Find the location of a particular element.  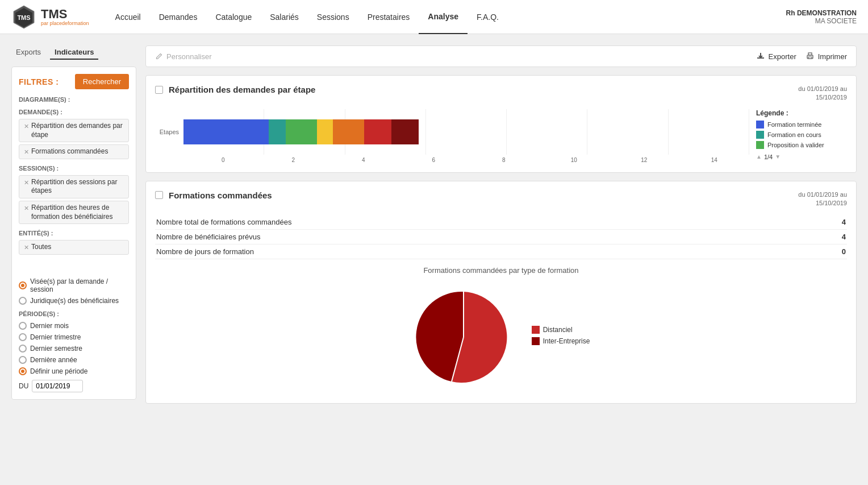

tag-demande-2: ✕ Formations commandées is located at coordinates (74, 152).